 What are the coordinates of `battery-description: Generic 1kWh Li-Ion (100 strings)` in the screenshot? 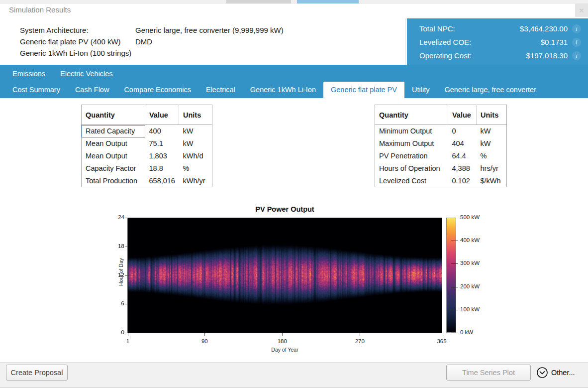 It's located at (78, 53).